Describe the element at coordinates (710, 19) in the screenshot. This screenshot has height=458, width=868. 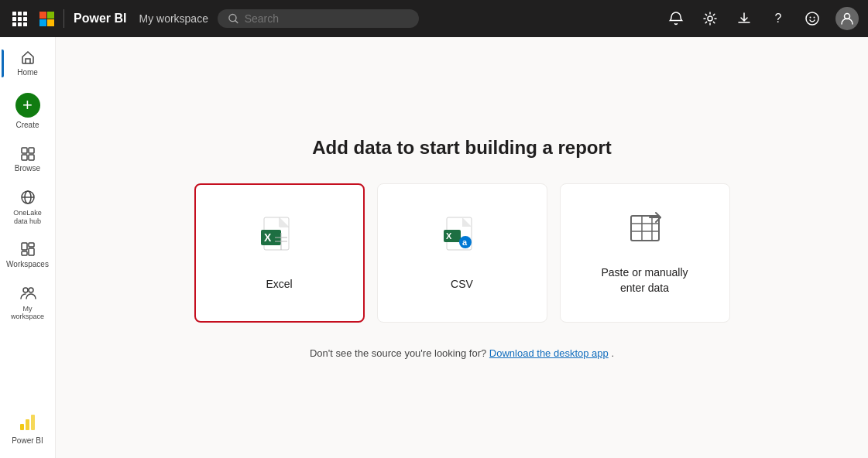
I see `settings-icon` at that location.